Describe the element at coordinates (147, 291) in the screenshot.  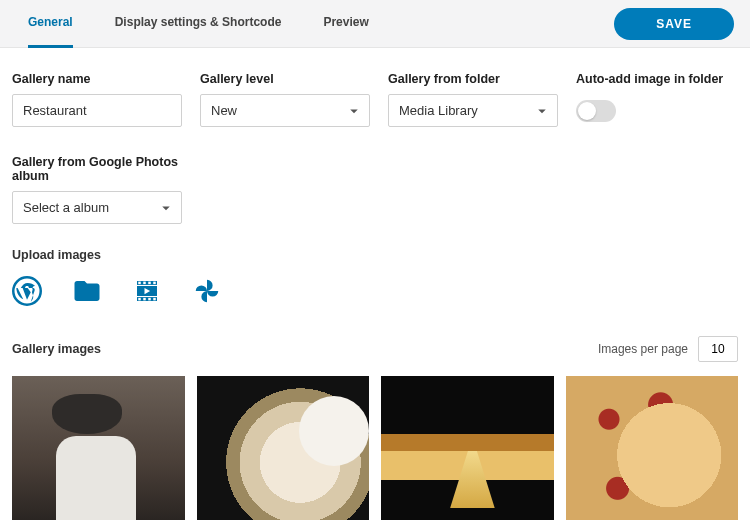
I see `video-icon` at that location.